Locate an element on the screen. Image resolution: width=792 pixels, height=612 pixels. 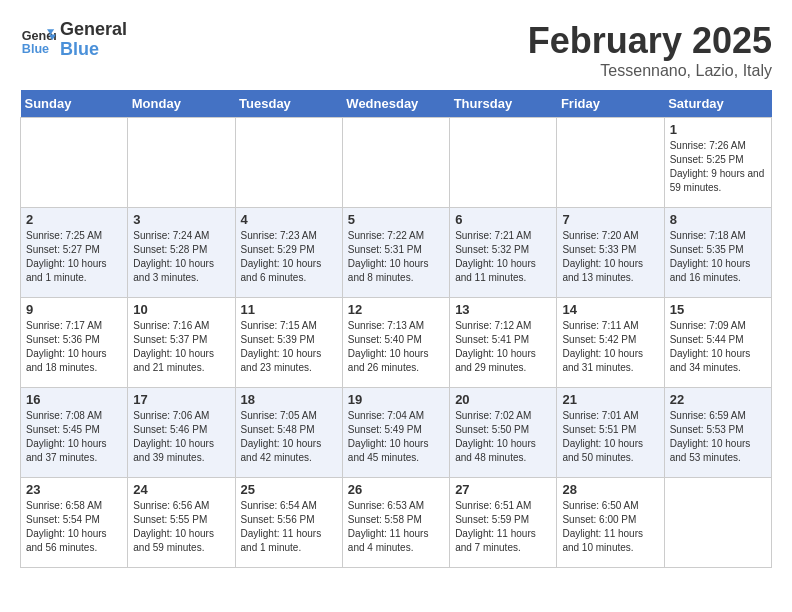
day-number: 14 is located at coordinates (610, 310).